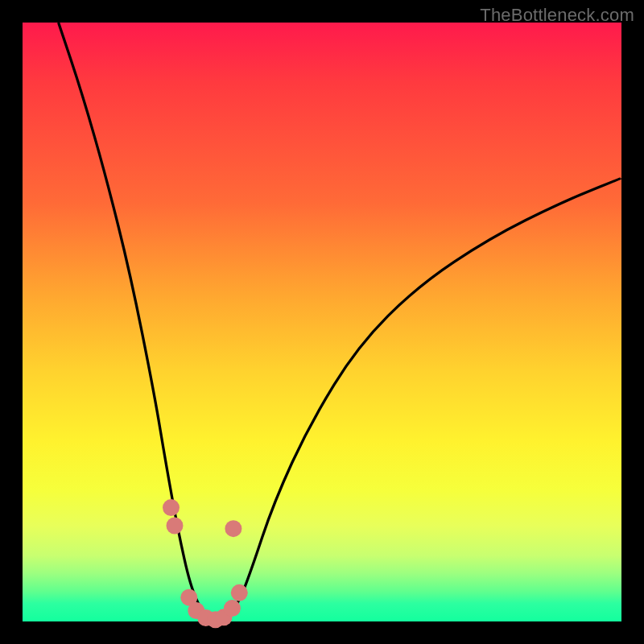 Image resolution: width=644 pixels, height=644 pixels. I want to click on watermark-text: TheBottleneck.com, so click(557, 15).